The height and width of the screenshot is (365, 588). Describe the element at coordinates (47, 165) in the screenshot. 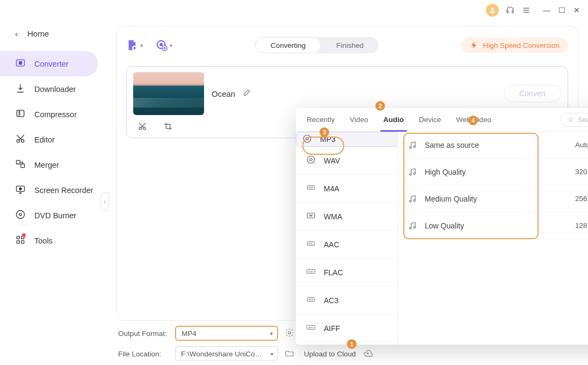

I see `sidebar-item-label: Merger` at that location.